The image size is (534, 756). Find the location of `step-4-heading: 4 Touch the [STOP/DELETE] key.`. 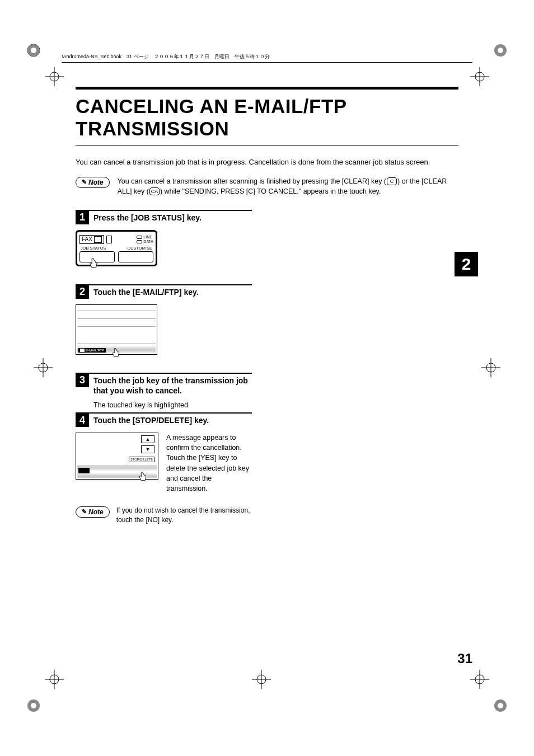

step-4-heading: 4 Touch the [STOP/DELETE] key. is located at coordinates (163, 420).